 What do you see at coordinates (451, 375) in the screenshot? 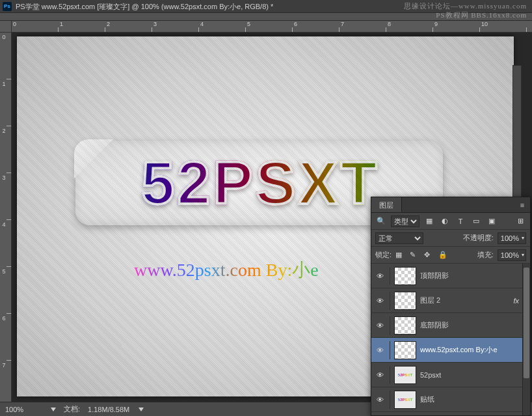
I see `layer-row: 👁52PSXT52psxt` at bounding box center [451, 375].